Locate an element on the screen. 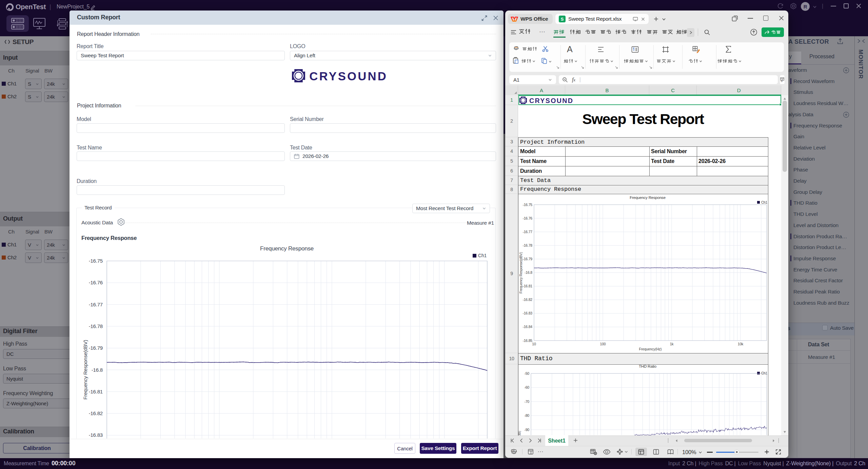  svg-text: -16.83 is located at coordinates (96, 435).